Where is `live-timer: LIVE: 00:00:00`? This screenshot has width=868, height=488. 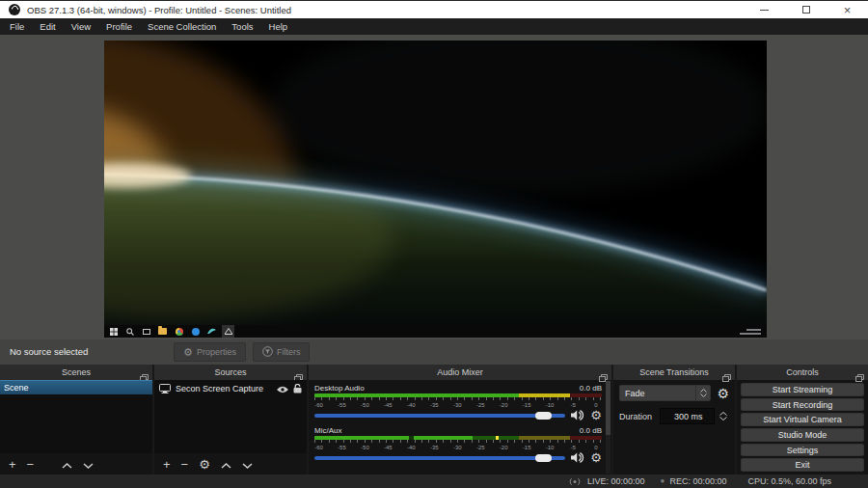
live-timer: LIVE: 00:00:00 is located at coordinates (616, 481).